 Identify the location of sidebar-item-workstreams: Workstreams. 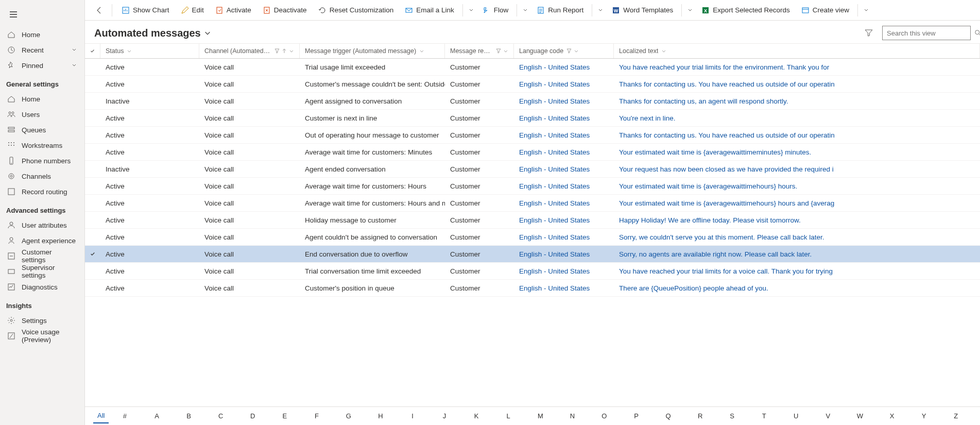
(42, 145).